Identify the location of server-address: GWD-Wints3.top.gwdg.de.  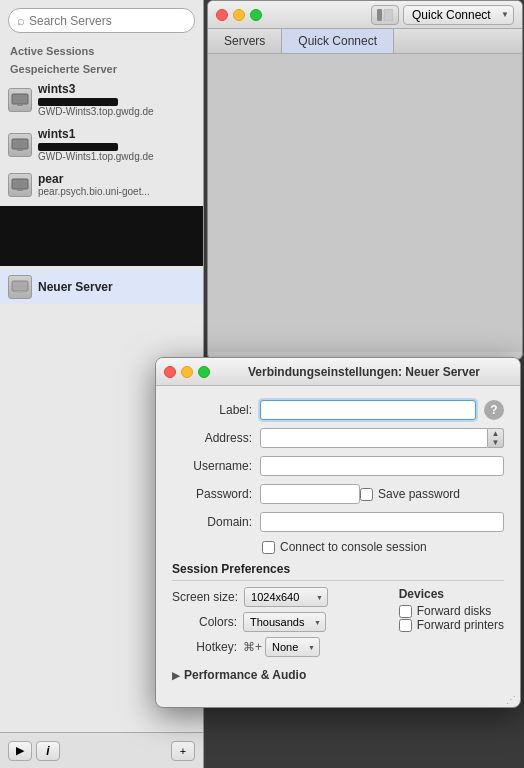
(96, 112).